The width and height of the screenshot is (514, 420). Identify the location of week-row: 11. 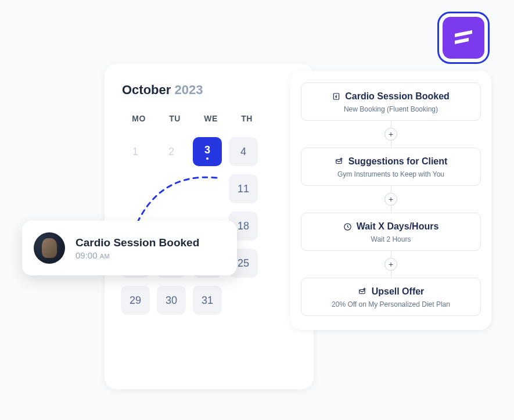
(209, 189).